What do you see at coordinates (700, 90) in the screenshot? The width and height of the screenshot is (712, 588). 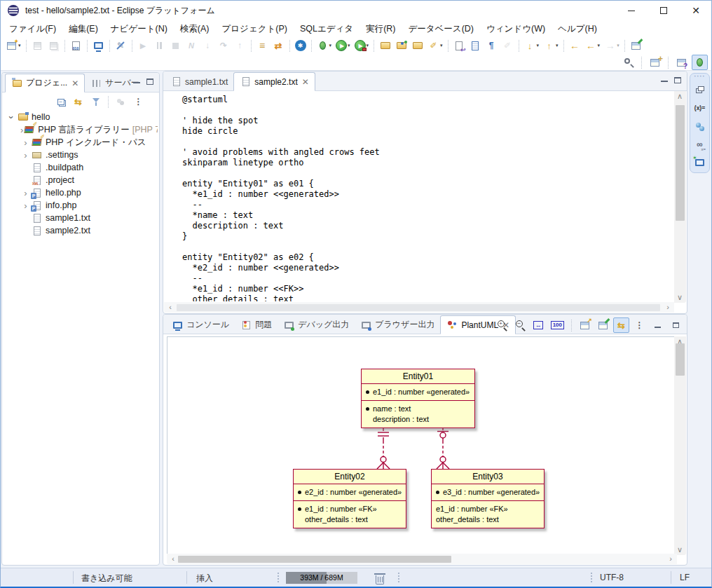 I see `restore-view-button` at bounding box center [700, 90].